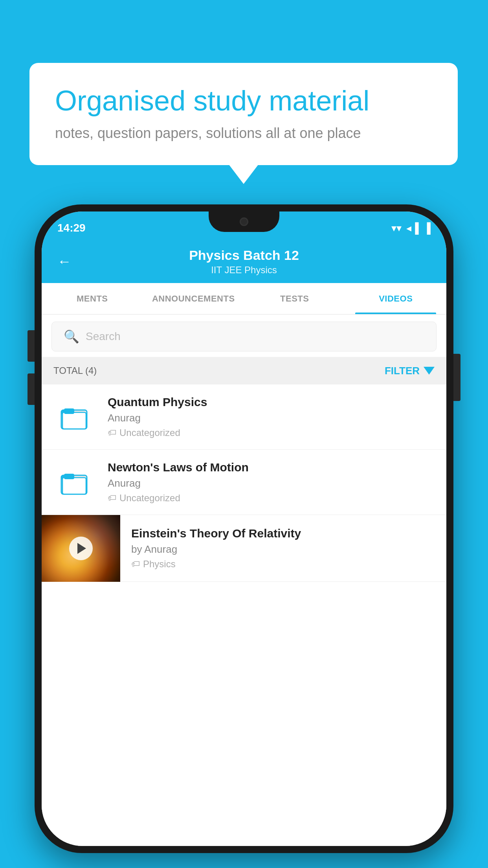 The image size is (488, 868). I want to click on header-subtitle: IIT JEE Physics, so click(244, 270).